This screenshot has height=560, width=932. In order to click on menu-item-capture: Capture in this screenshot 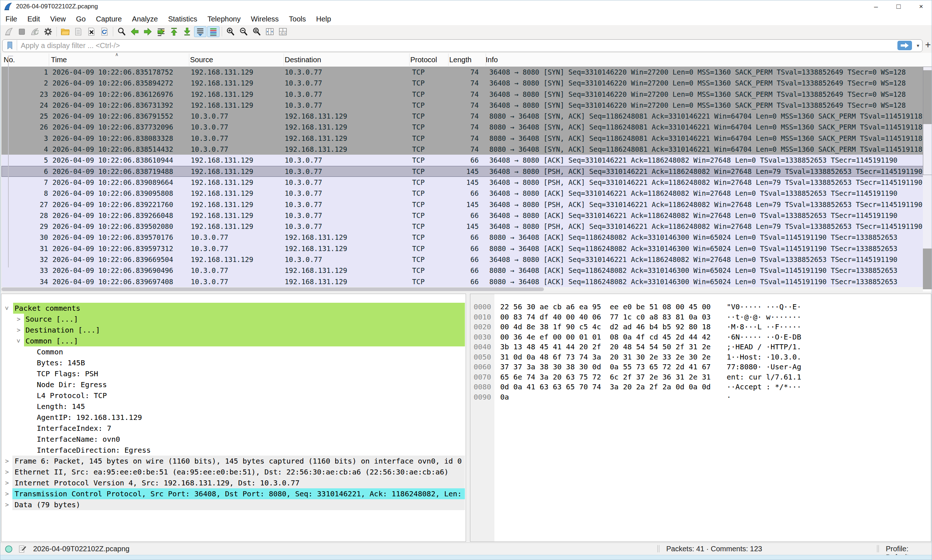, I will do `click(109, 19)`.